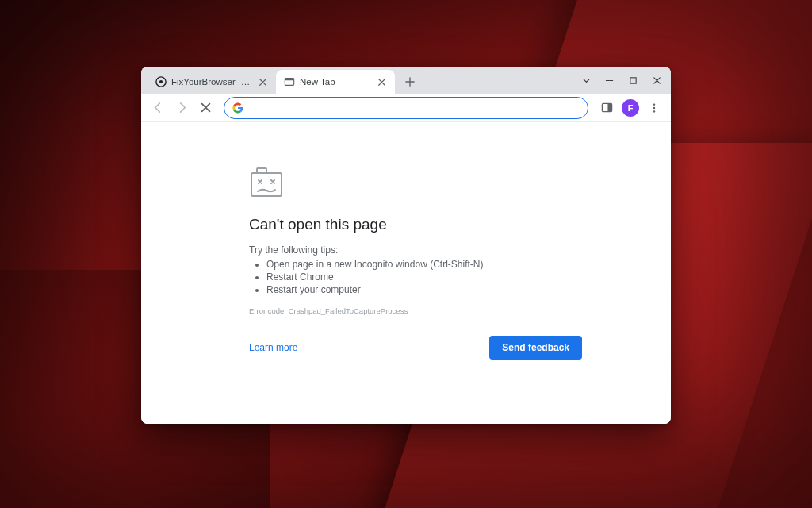 This screenshot has width=812, height=508. Describe the element at coordinates (335, 82) in the screenshot. I see `tab-title: New Tab` at that location.